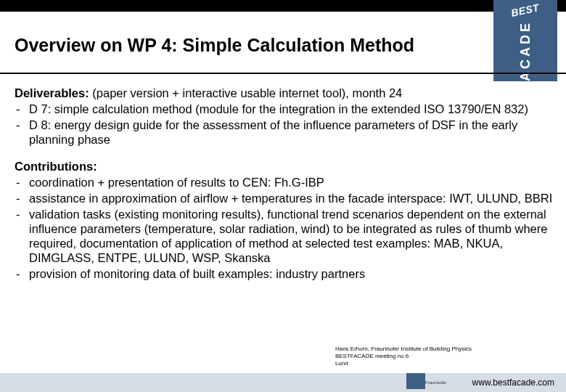  What do you see at coordinates (435, 383) in the screenshot?
I see `footer-small-text: Fraunhofer` at bounding box center [435, 383].